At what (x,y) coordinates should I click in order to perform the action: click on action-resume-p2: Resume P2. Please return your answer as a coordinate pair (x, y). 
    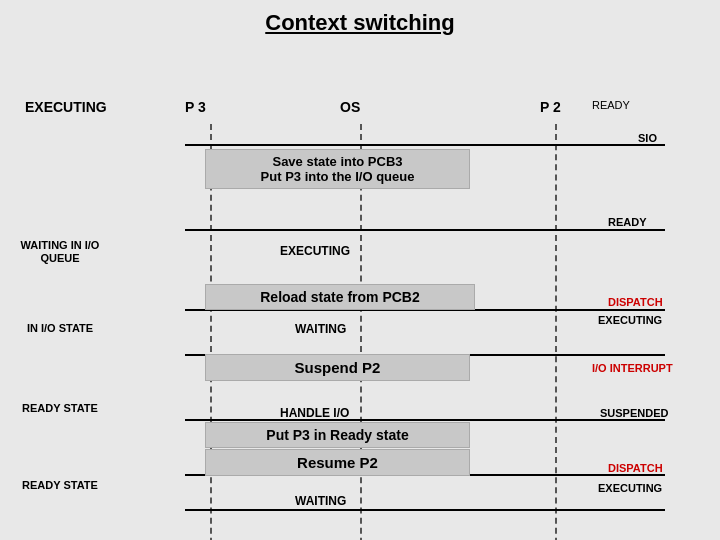
    Looking at the image, I should click on (338, 462).